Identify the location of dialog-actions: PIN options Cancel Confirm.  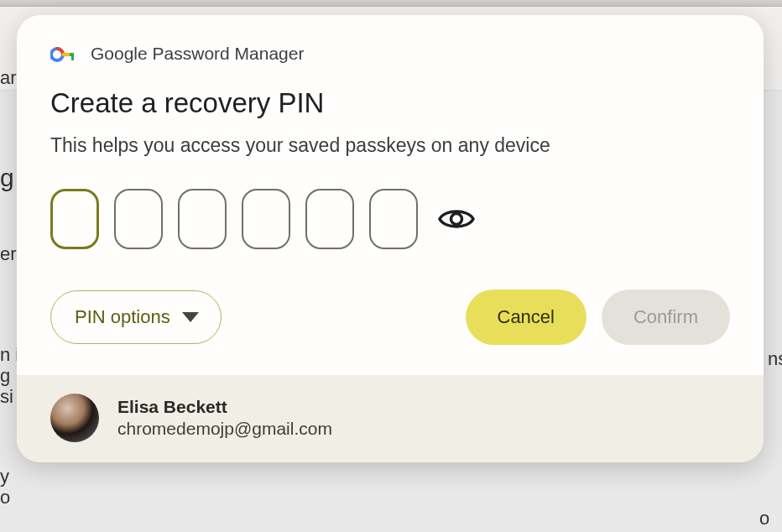
(390, 317).